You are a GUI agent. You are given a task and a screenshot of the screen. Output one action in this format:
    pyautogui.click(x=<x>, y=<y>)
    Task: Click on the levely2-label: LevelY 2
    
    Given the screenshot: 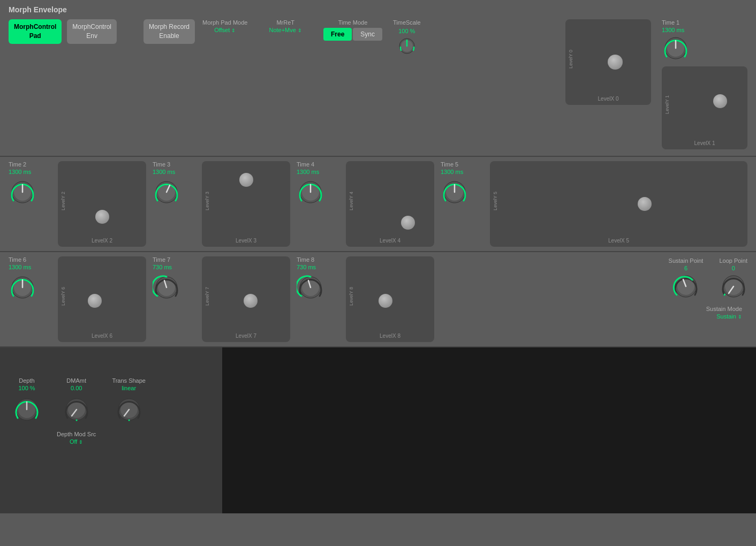 What is the action you would take?
    pyautogui.click(x=63, y=201)
    